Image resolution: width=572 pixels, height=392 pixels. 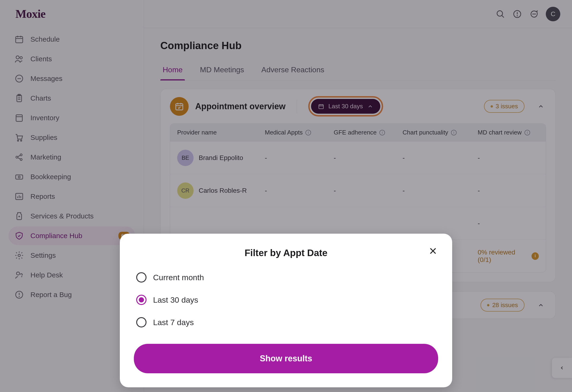 What do you see at coordinates (433, 251) in the screenshot?
I see `close-icon` at bounding box center [433, 251].